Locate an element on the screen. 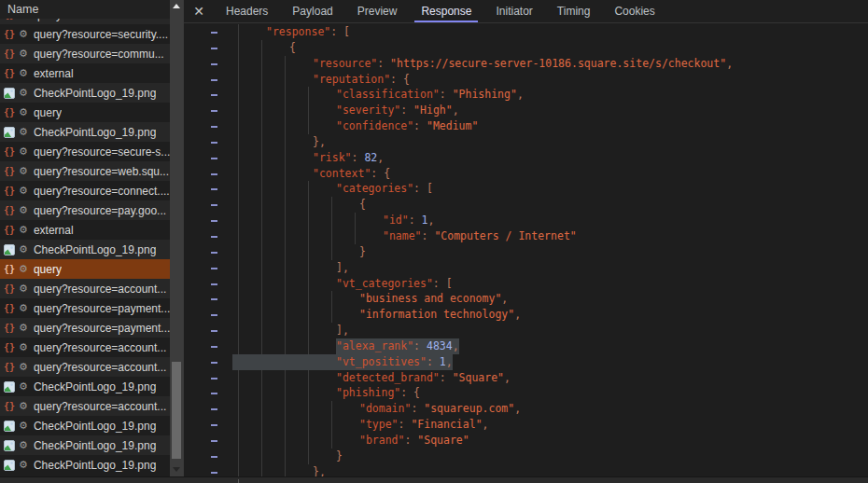  network-request-row: {}⚙query?resource=pay.goo... is located at coordinates (85, 211).